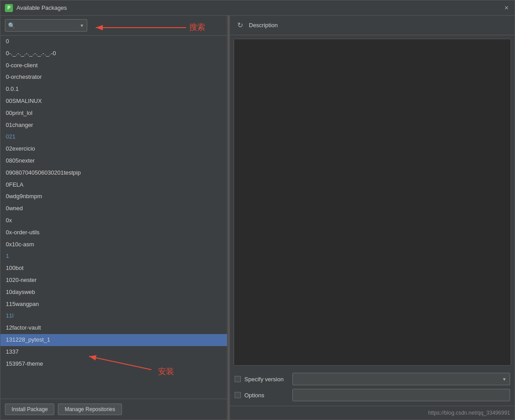  I want to click on list-item: 12factor-vault, so click(114, 328).